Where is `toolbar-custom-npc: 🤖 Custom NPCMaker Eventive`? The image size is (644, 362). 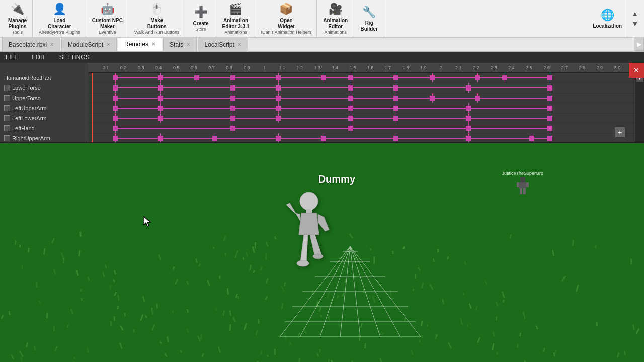 toolbar-custom-npc: 🤖 Custom NPCMaker Eventive is located at coordinates (108, 19).